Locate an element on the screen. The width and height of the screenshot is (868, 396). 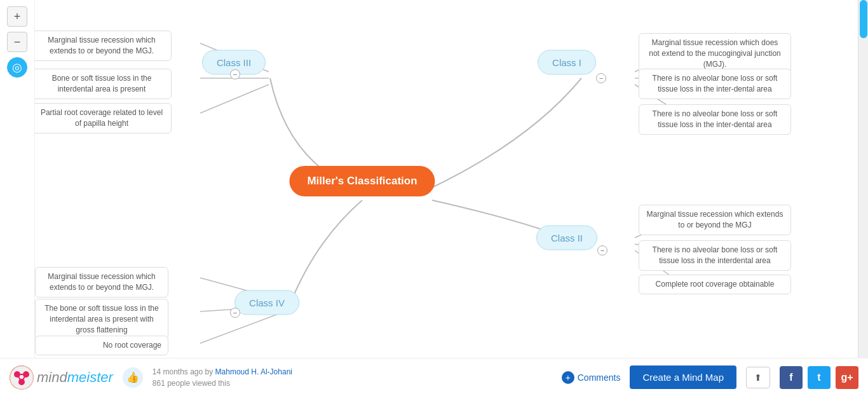
share-button: ⬆ is located at coordinates (758, 378).